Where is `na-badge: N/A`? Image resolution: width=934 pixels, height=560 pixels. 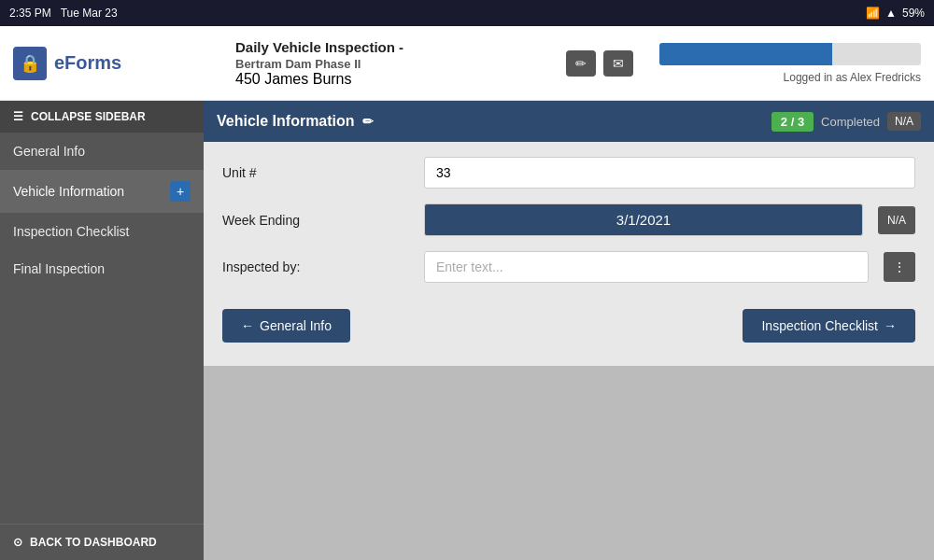
na-badge: N/A is located at coordinates (904, 121).